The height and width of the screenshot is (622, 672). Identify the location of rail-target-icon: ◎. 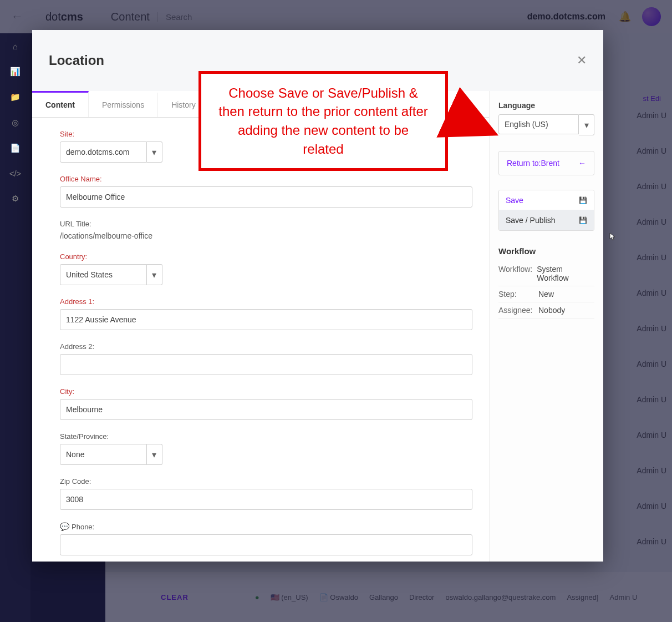
(16, 123).